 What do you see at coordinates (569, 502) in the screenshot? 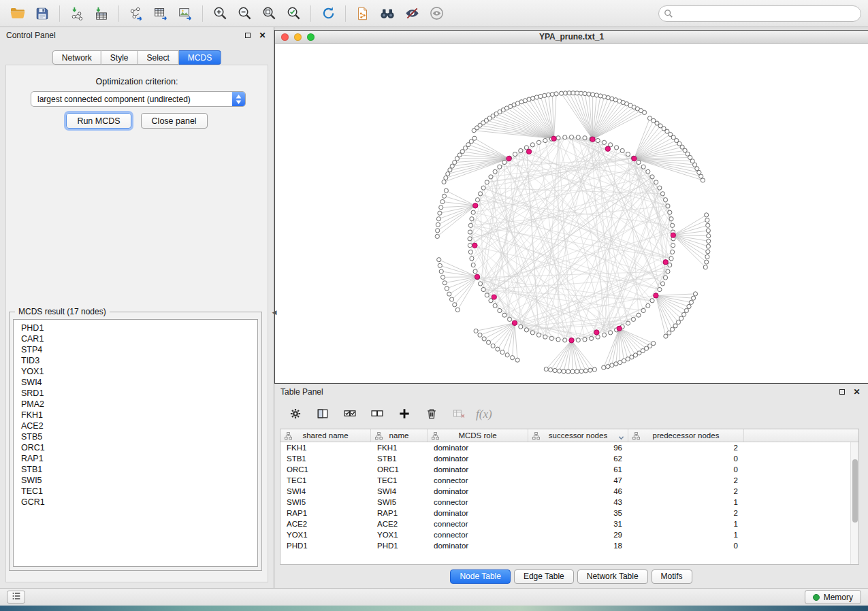
I see `table-row: SWI5SWI5connector431` at bounding box center [569, 502].